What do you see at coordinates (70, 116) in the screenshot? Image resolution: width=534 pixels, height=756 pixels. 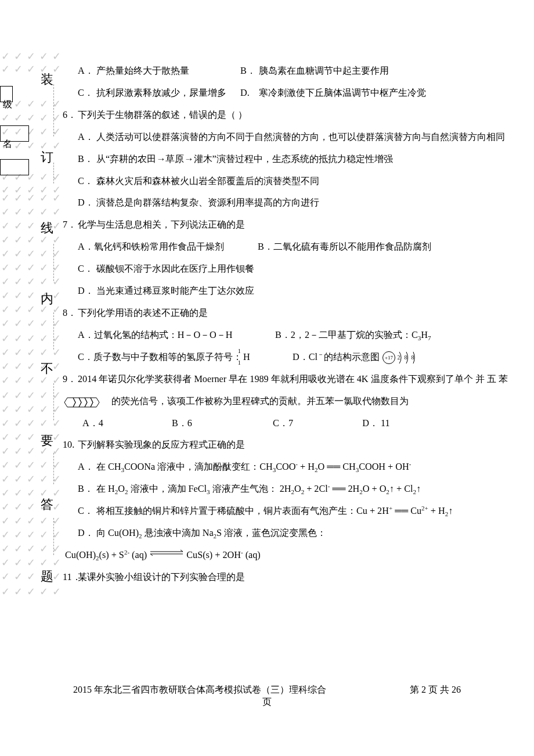 I see `q6-num: 6．` at bounding box center [70, 116].